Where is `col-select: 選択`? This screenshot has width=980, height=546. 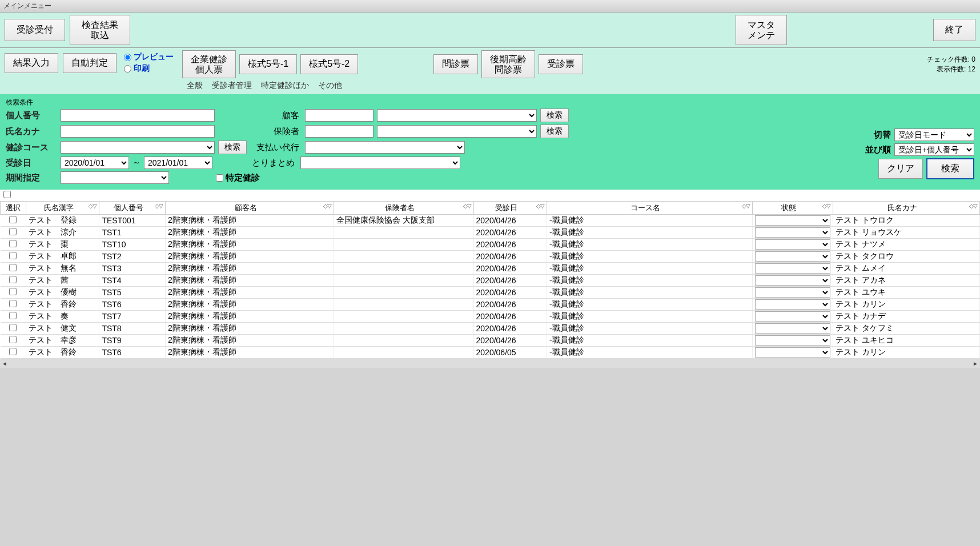
col-select: 選択 is located at coordinates (14, 208).